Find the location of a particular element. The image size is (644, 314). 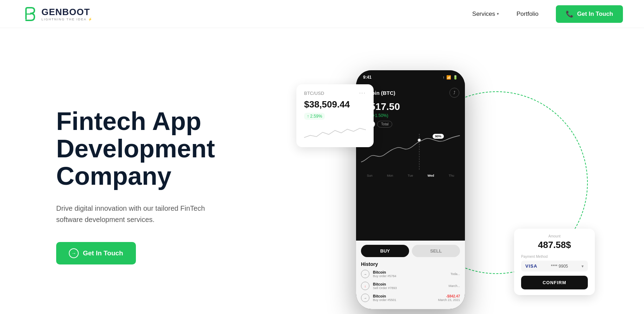

confirm-button: CONFIRM is located at coordinates (554, 282).